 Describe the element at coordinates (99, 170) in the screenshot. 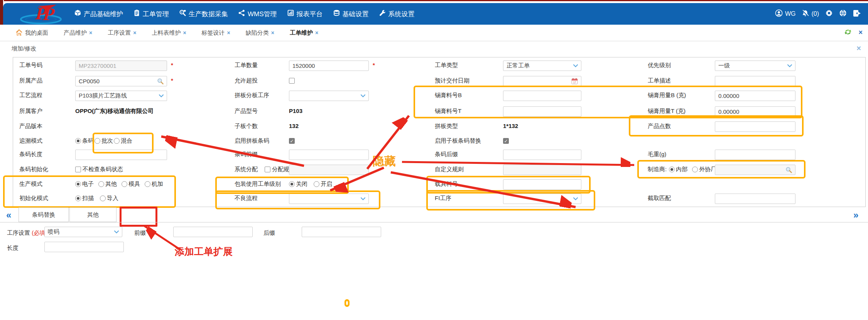

I see `field-barcode_init-checkgroup: 不检查条码状态` at that location.